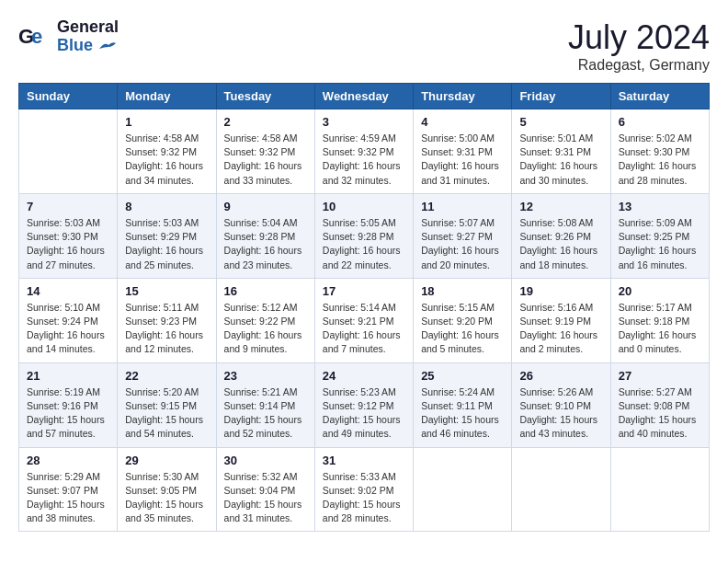  I want to click on day-detail: Sunrise: 5:05 AM Sunset: 9:28 PM Dayligh…, so click(364, 245).